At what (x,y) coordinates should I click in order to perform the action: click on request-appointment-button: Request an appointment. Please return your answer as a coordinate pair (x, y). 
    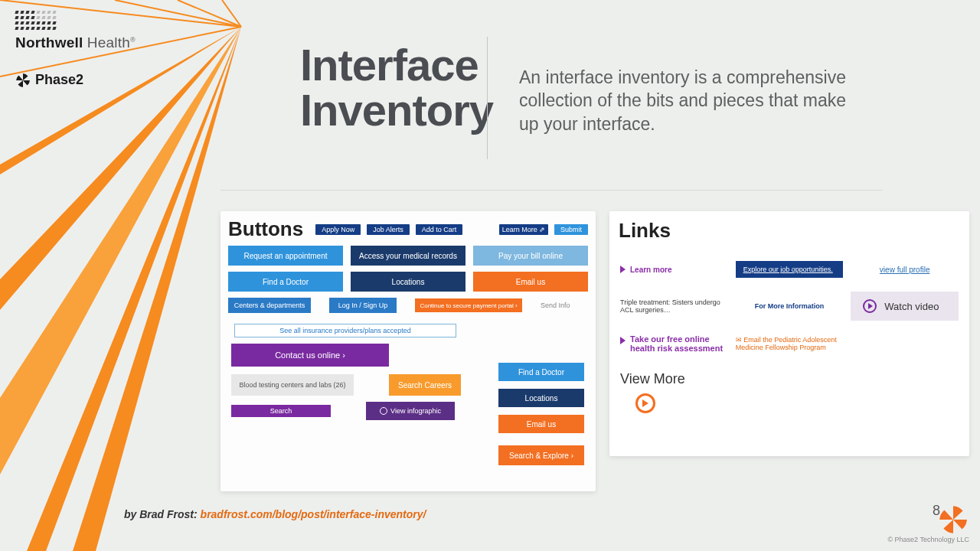
    Looking at the image, I should click on (286, 256).